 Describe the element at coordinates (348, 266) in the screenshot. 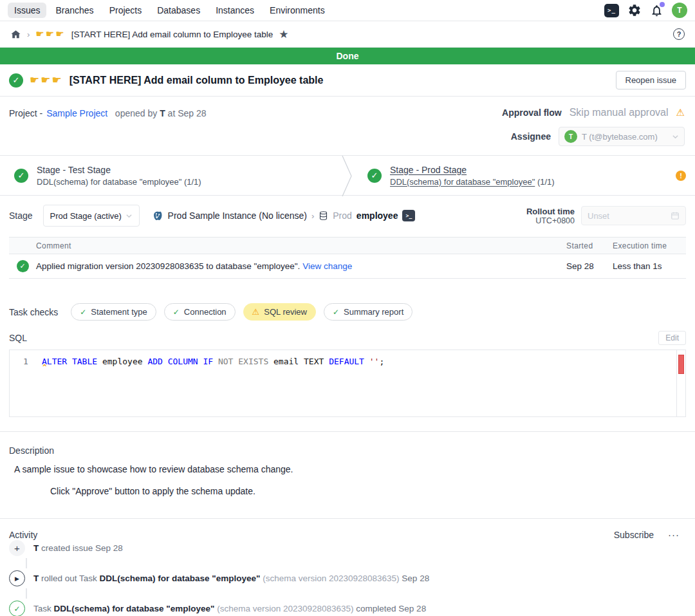

I see `table-row: ✓ Applied migration version 202309280836…` at that location.